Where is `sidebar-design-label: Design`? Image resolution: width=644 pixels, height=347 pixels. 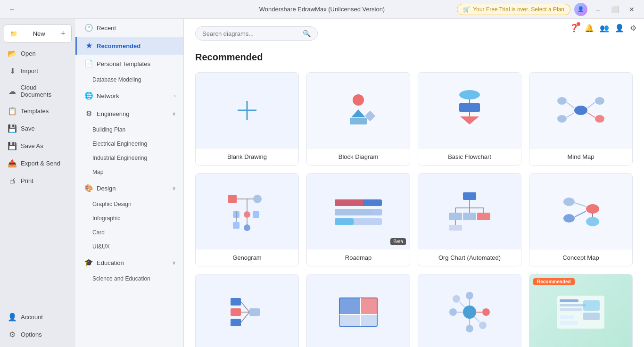
sidebar-design-label: Design is located at coordinates (106, 189).